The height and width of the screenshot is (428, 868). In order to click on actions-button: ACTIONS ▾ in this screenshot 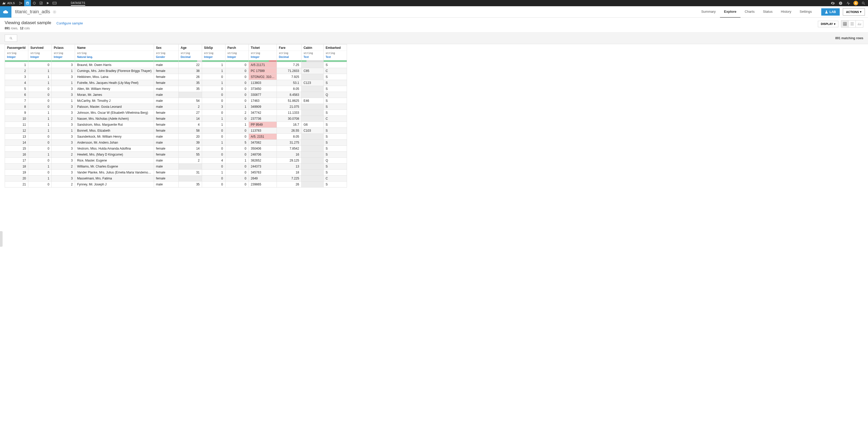, I will do `click(854, 12)`.